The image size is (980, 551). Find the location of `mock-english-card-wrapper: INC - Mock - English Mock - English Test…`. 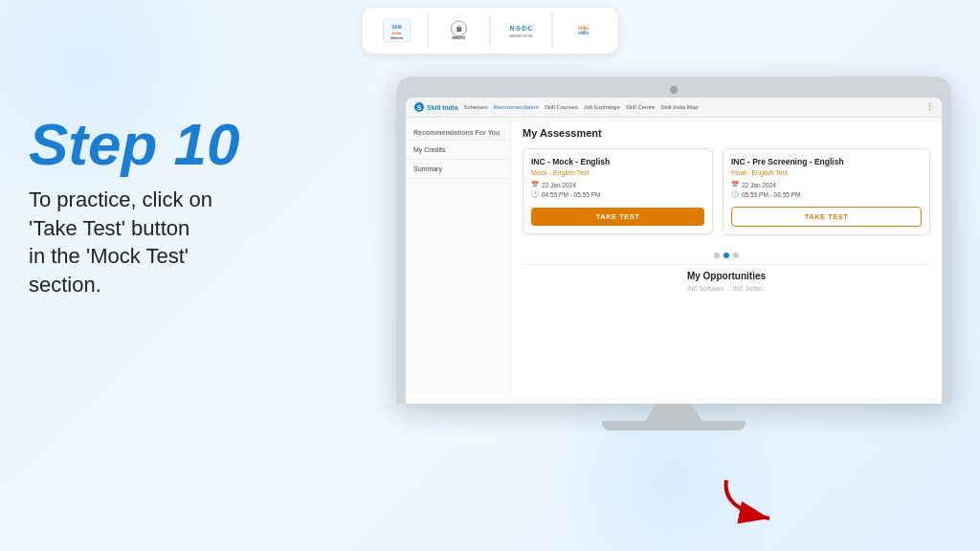

mock-english-card-wrapper: INC - Mock - English Mock - English Test… is located at coordinates (618, 191).